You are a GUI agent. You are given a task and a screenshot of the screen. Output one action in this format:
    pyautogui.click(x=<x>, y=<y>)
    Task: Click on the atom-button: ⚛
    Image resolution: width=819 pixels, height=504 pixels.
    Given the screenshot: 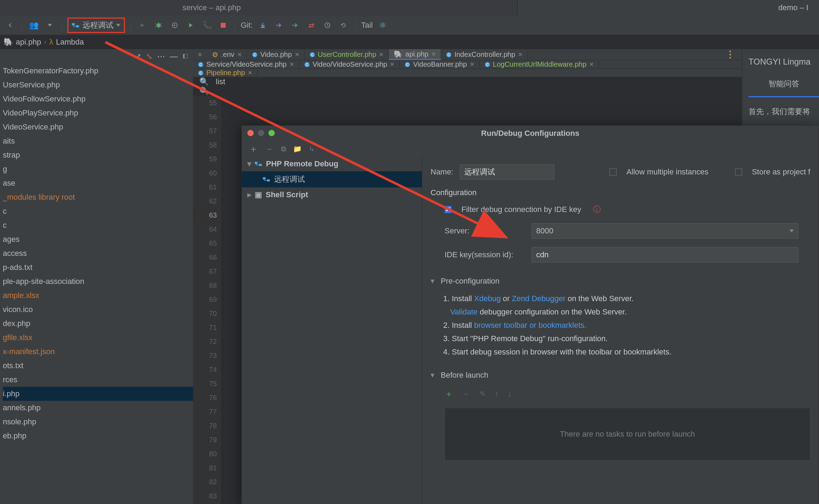 What is the action you would take?
    pyautogui.click(x=383, y=25)
    